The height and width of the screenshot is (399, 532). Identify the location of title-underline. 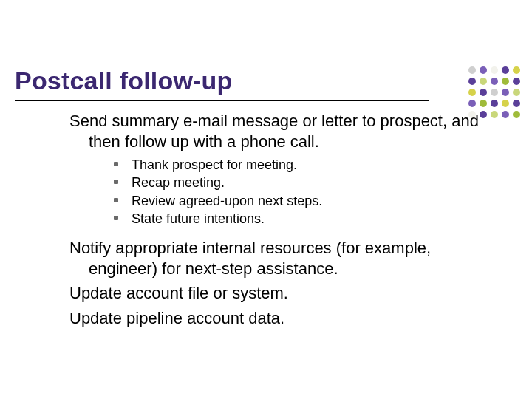
(222, 100).